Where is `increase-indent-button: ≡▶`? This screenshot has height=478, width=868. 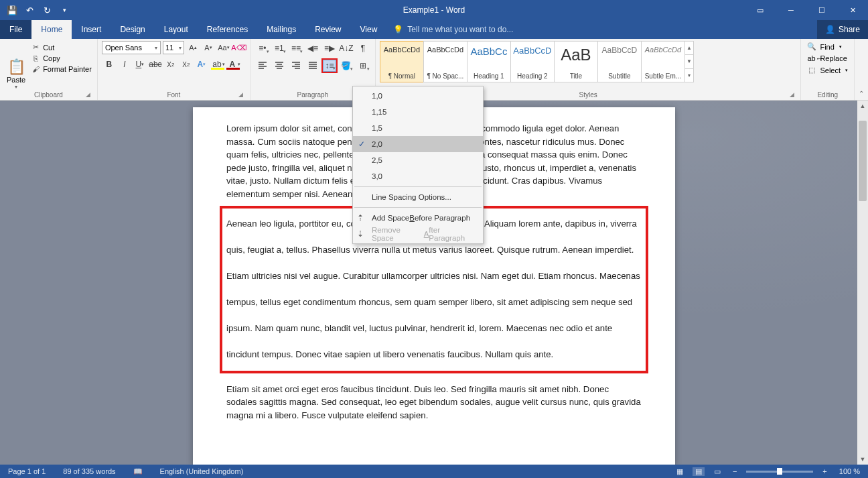 increase-indent-button: ≡▶ is located at coordinates (330, 48).